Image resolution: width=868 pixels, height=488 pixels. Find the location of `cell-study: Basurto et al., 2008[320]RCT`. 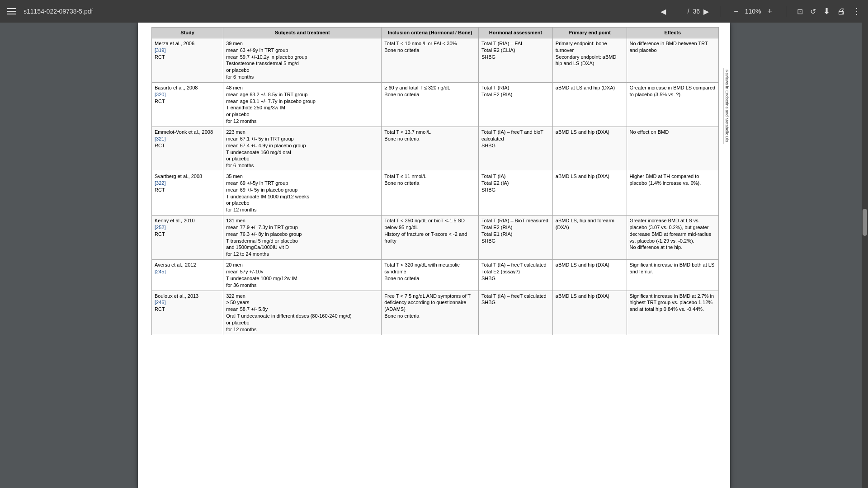

cell-study: Basurto et al., 2008[320]RCT is located at coordinates (188, 104).